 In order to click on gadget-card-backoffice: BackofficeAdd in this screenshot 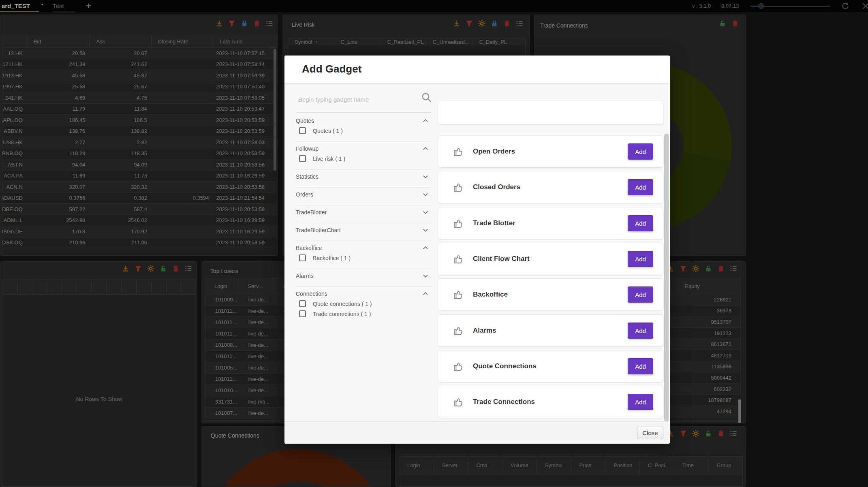, I will do `click(550, 295)`.